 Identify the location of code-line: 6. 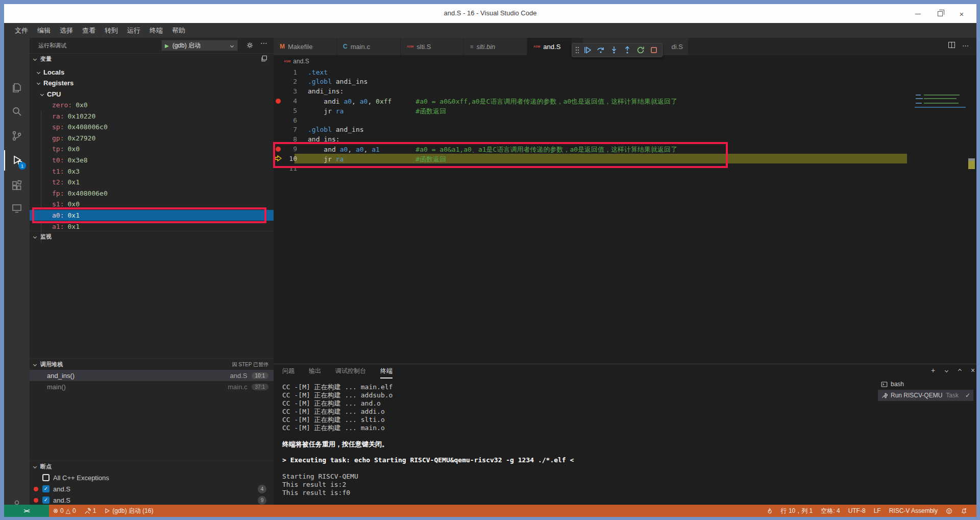
(625, 121).